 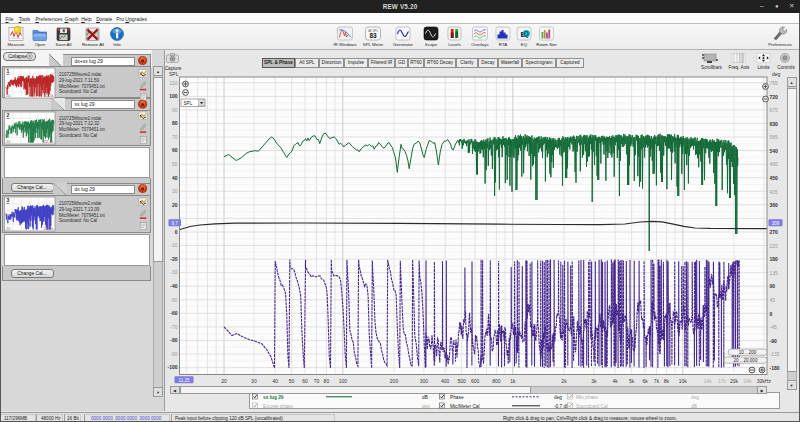 What do you see at coordinates (774, 273) in the screenshot?
I see `svg-text: 135` at bounding box center [774, 273].